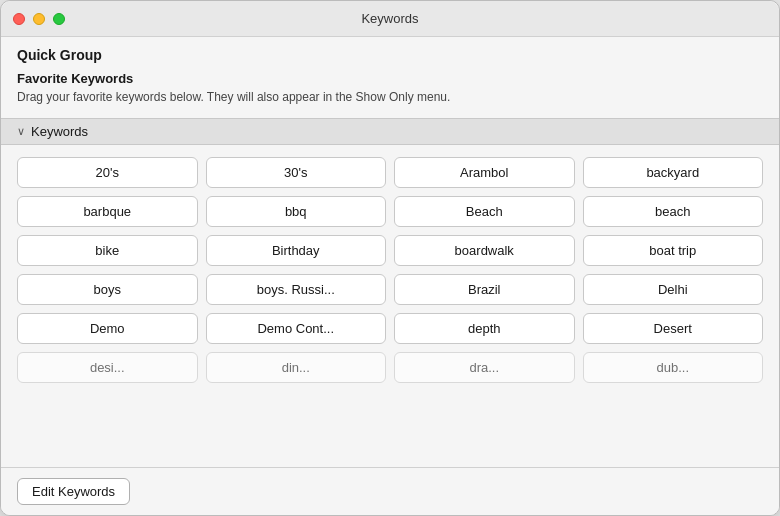  I want to click on titlebar-buttons, so click(39, 19).